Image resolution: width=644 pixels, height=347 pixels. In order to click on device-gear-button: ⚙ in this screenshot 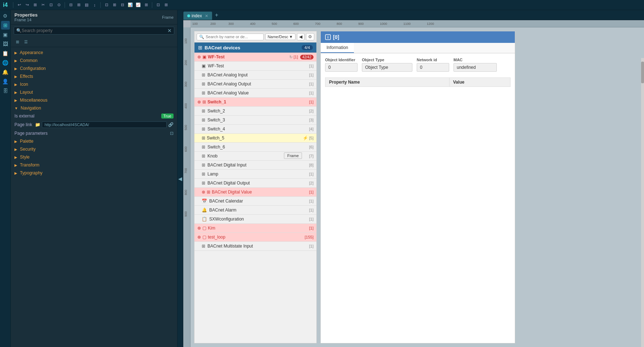, I will do `click(310, 37)`.